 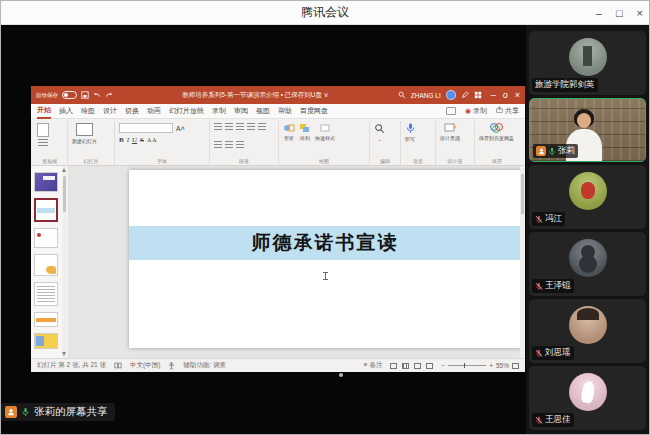 I want to click on normal-view-icon, so click(x=394, y=366).